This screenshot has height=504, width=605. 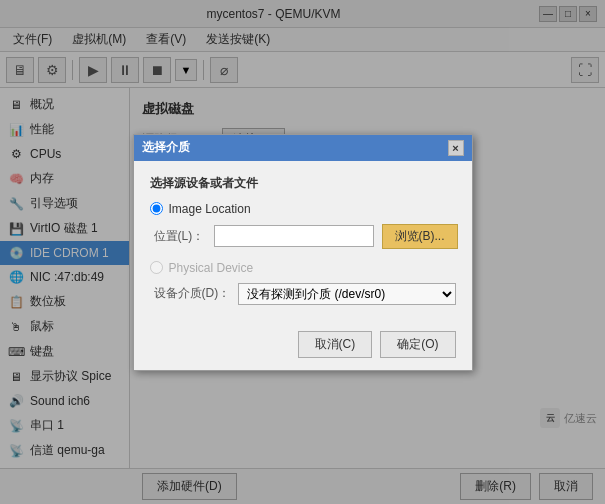 I want to click on modal-confirm-button: 确定(O), so click(x=418, y=344).